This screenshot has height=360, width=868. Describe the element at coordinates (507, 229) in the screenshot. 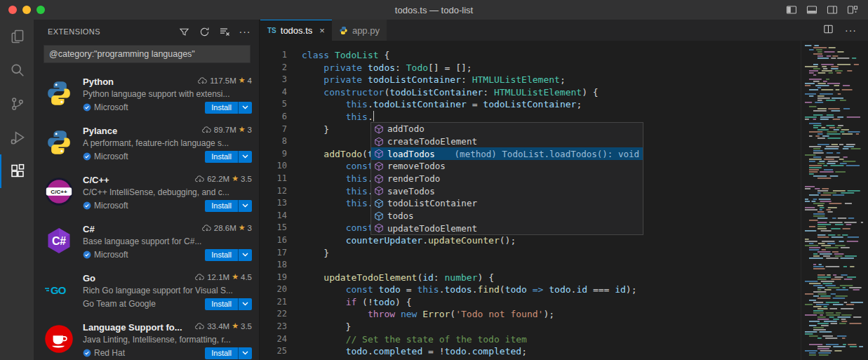

I see `suggest-item-updateTodoElement: updateTodoElement` at that location.